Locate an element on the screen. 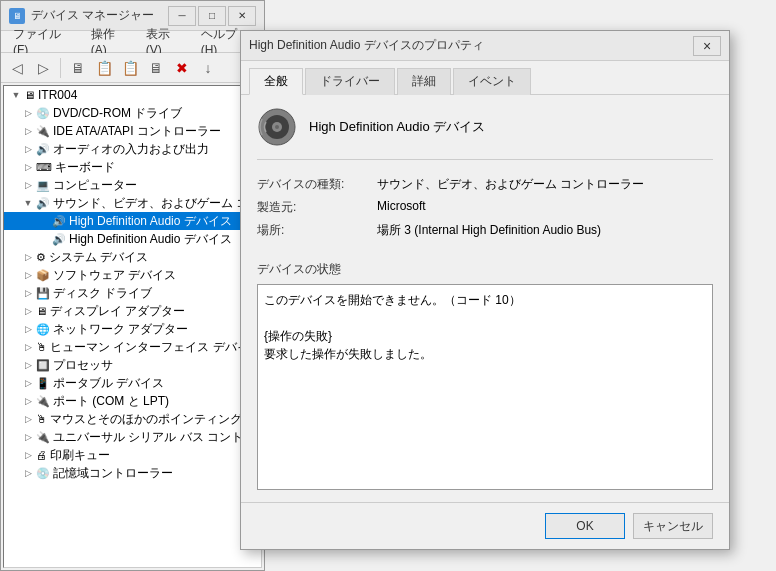 The image size is (776, 571). prop-row-mfg: 製造元: Microsoft is located at coordinates (485, 208).